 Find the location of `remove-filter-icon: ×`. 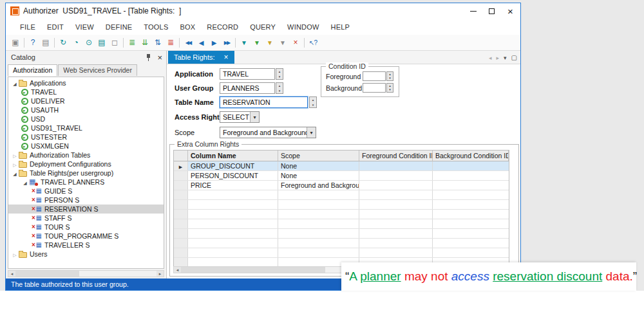

remove-filter-icon: × is located at coordinates (296, 42).